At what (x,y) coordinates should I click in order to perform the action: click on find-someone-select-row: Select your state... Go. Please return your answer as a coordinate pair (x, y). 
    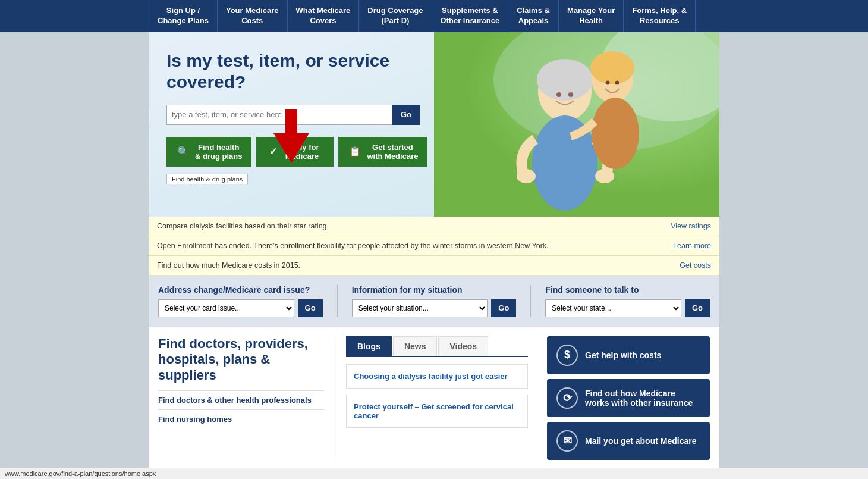
    Looking at the image, I should click on (628, 308).